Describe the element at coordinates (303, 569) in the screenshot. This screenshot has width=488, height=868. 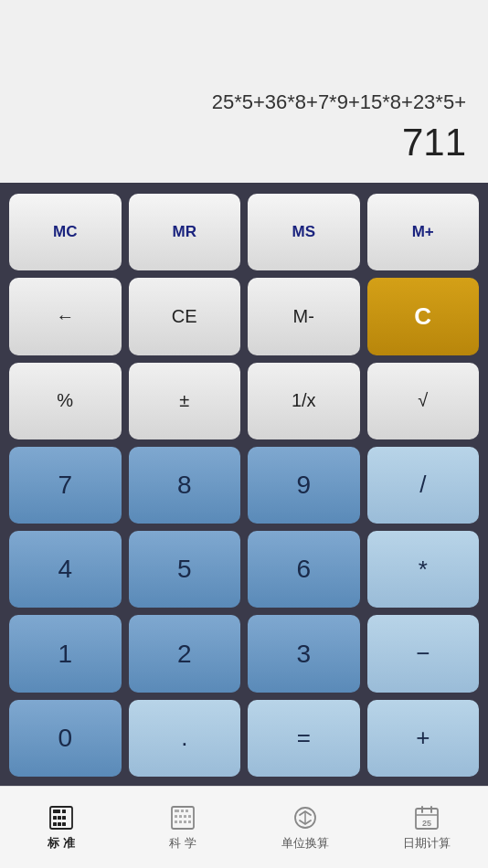
I see `btn-6: 6` at that location.